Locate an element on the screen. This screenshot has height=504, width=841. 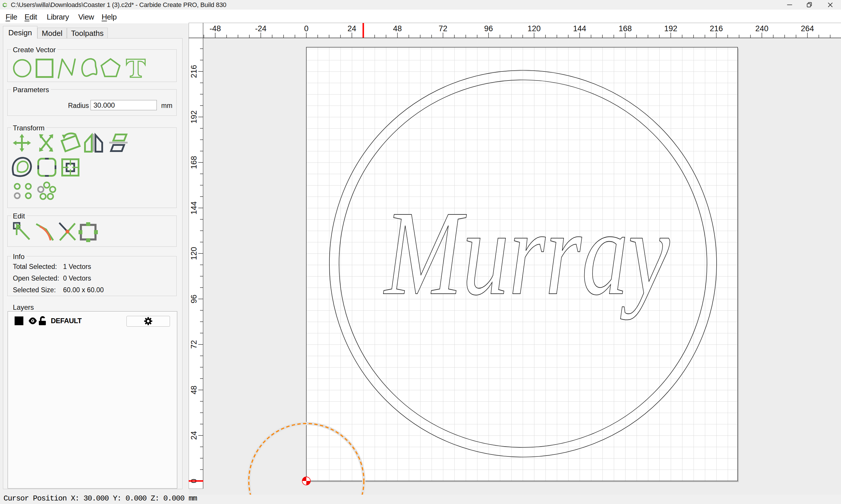
svg-text: Murray is located at coordinates (527, 253).